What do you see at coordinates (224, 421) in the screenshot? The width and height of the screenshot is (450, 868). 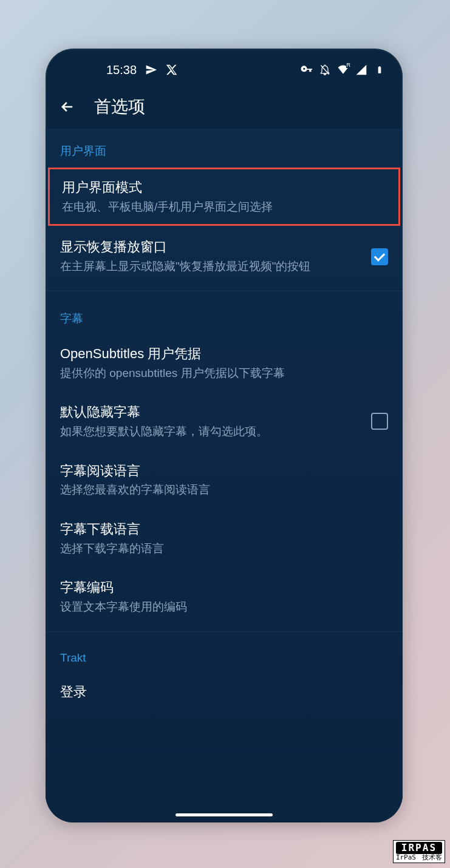 I see `pref-hide-subtitles: 默认隐藏字幕 如果您想要默认隐藏字幕，请勾选此项。` at bounding box center [224, 421].